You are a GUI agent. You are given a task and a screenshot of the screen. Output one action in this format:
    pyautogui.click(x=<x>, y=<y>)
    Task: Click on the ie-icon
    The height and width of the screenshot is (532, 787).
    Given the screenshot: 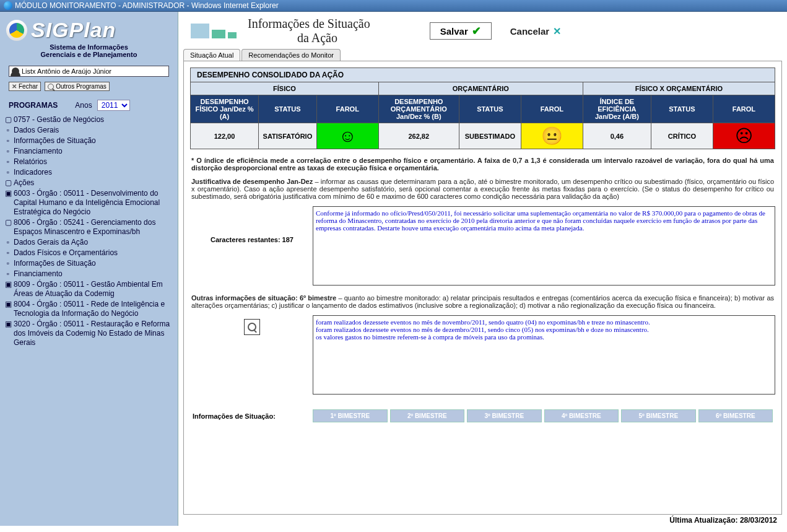 What is the action you would take?
    pyautogui.click(x=8, y=6)
    